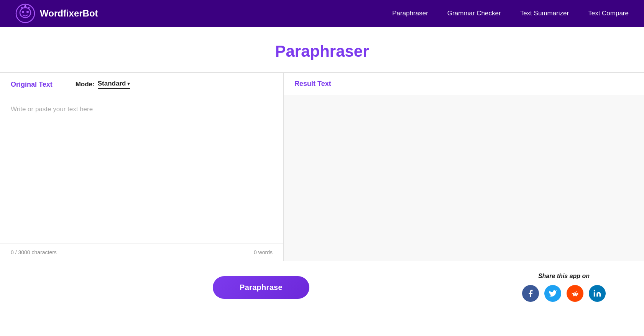 This screenshot has height=336, width=644. Describe the element at coordinates (608, 13) in the screenshot. I see `nav-text-compare: Text Compare` at that location.